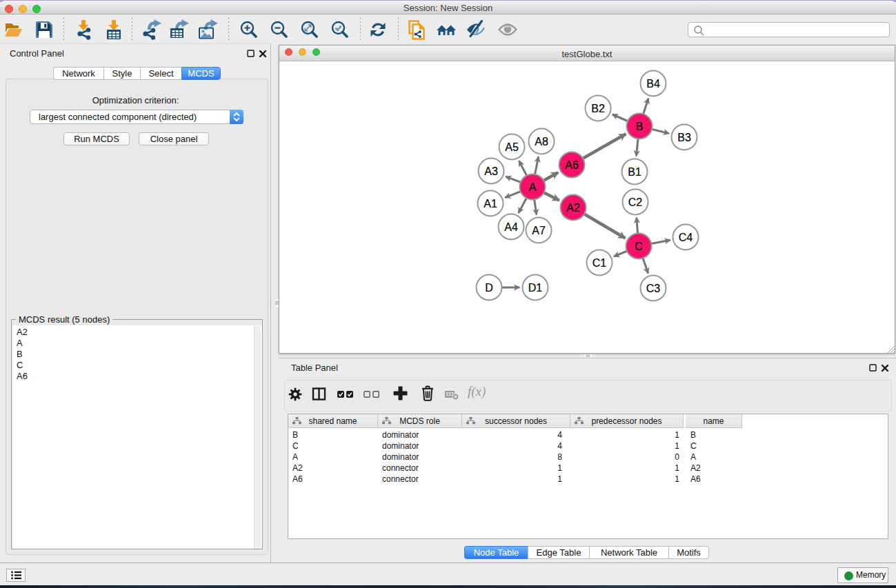 Image resolution: width=896 pixels, height=588 pixels. I want to click on svg-text: A7, so click(539, 230).